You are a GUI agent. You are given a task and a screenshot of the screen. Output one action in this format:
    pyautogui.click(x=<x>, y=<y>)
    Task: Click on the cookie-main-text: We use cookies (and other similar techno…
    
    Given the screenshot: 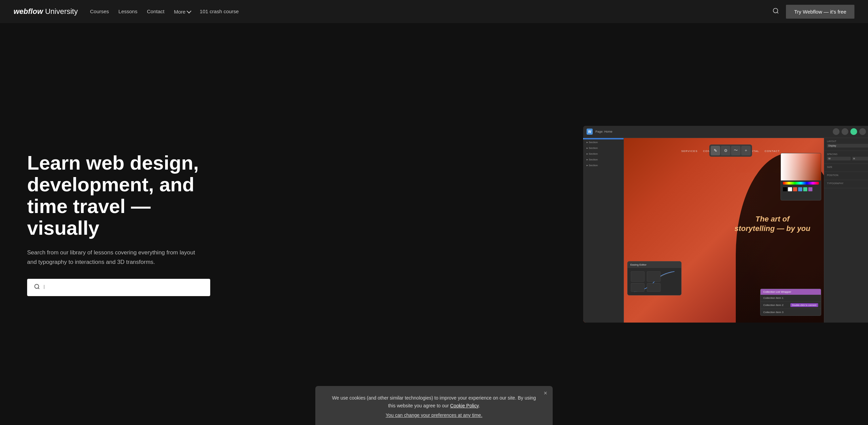 What is the action you would take?
    pyautogui.click(x=434, y=402)
    